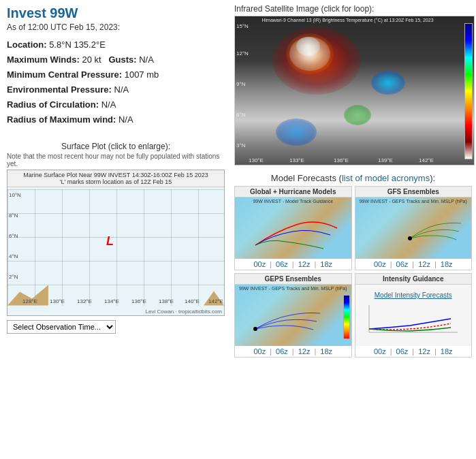 Image resolution: width=476 pixels, height=459 pixels. What do you see at coordinates (402, 351) in the screenshot?
I see `model-intensity-06z: 06z` at bounding box center [402, 351].